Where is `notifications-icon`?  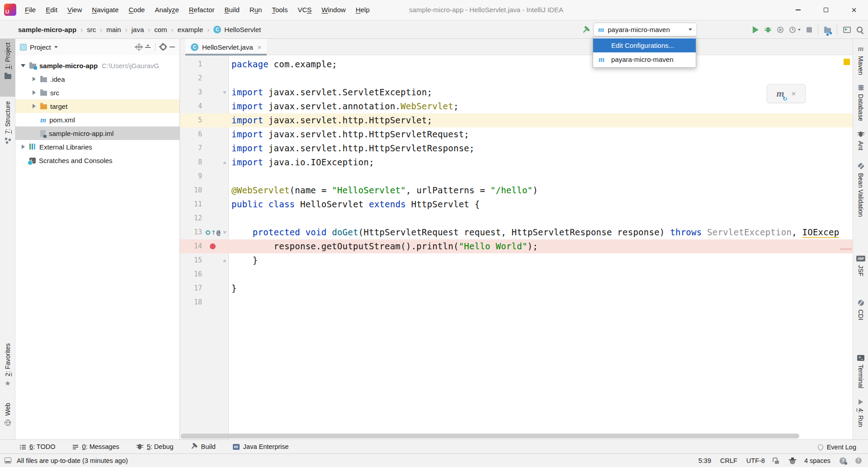
notifications-icon is located at coordinates (859, 461).